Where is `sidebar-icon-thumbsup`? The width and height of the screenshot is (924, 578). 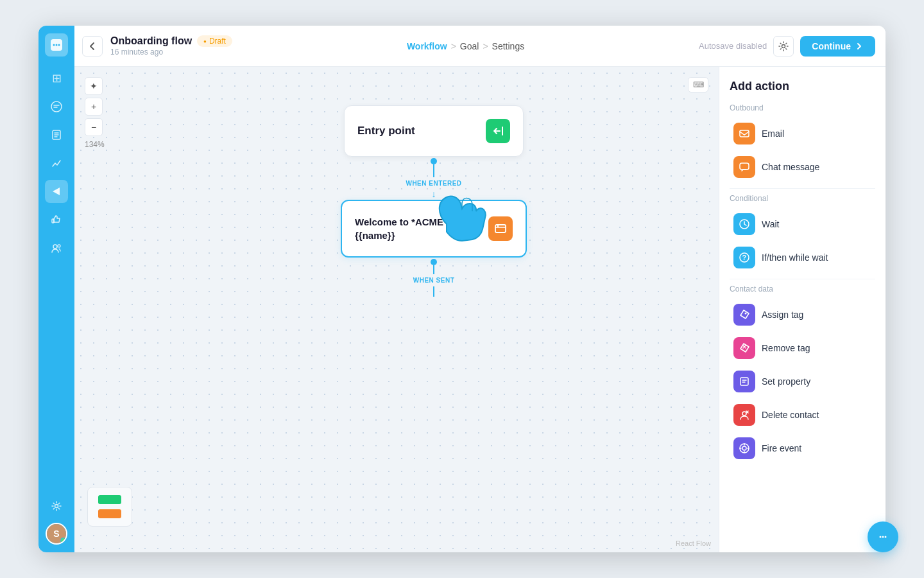 sidebar-icon-thumbsup is located at coordinates (56, 220).